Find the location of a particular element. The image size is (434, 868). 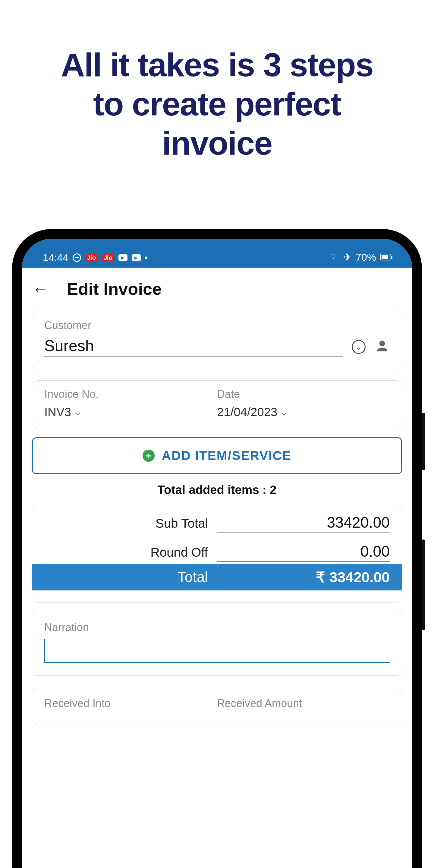

customer-input is located at coordinates (193, 347).